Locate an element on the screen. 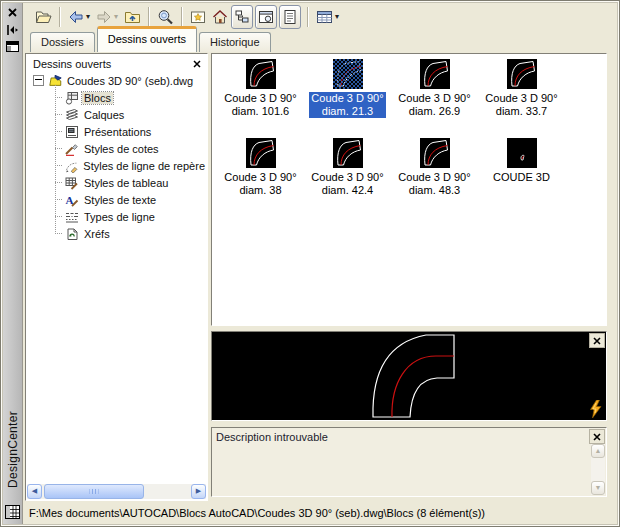 This screenshot has width=620, height=527. scrollbar-thumb is located at coordinates (94, 492).